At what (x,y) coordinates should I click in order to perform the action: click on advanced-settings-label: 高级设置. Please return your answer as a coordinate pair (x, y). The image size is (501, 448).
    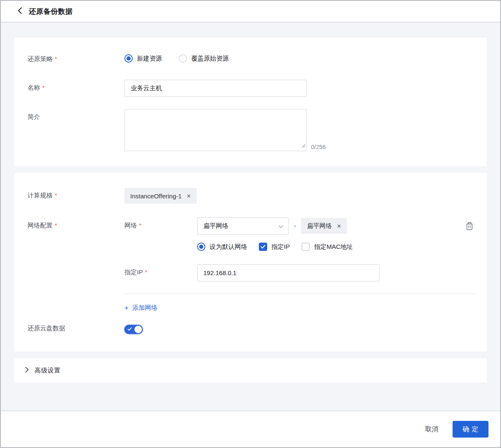
    Looking at the image, I should click on (48, 371).